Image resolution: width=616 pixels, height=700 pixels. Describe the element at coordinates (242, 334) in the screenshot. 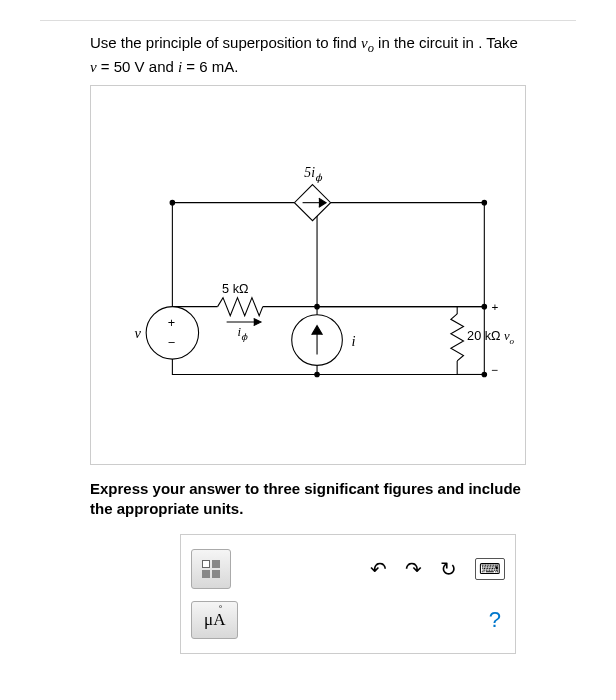

I see `svg-text: iϕ` at that location.